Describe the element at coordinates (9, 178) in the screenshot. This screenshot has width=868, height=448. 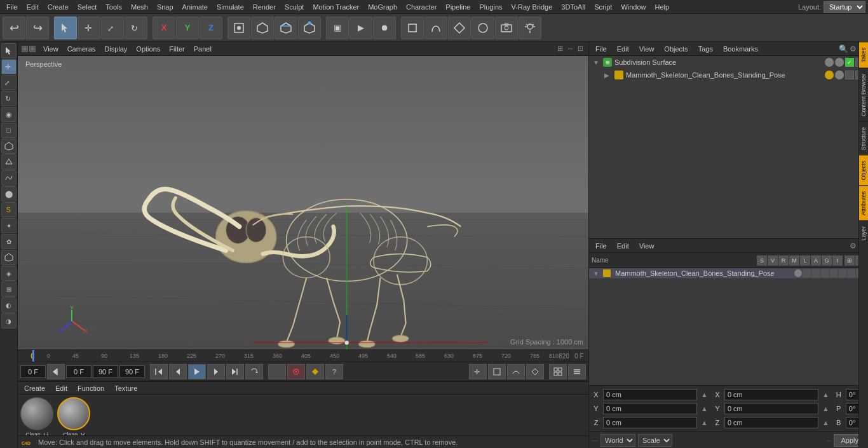
I see `lt-btn8` at that location.